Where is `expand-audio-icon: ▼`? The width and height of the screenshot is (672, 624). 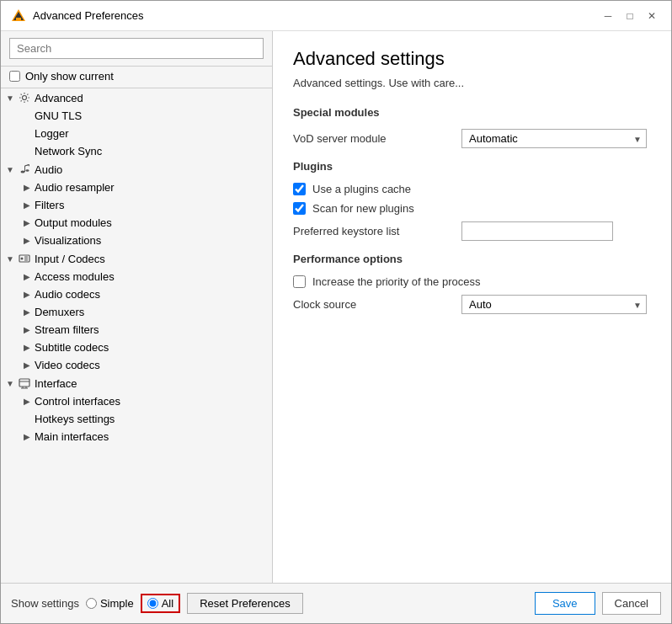 expand-audio-icon: ▼ is located at coordinates (10, 169).